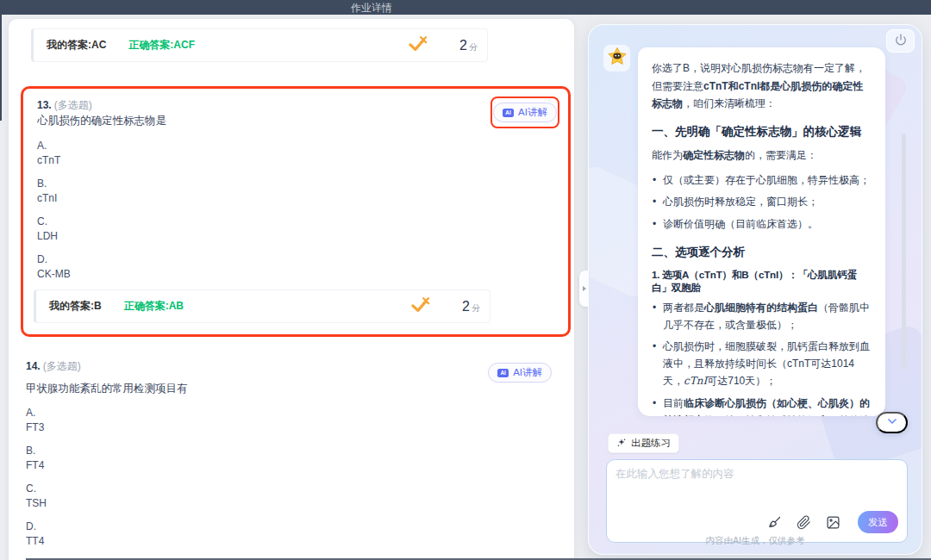 This screenshot has width=931, height=560. I want to click on ai-disclaimer: 内容由AI生成，仅供参考, so click(755, 541).